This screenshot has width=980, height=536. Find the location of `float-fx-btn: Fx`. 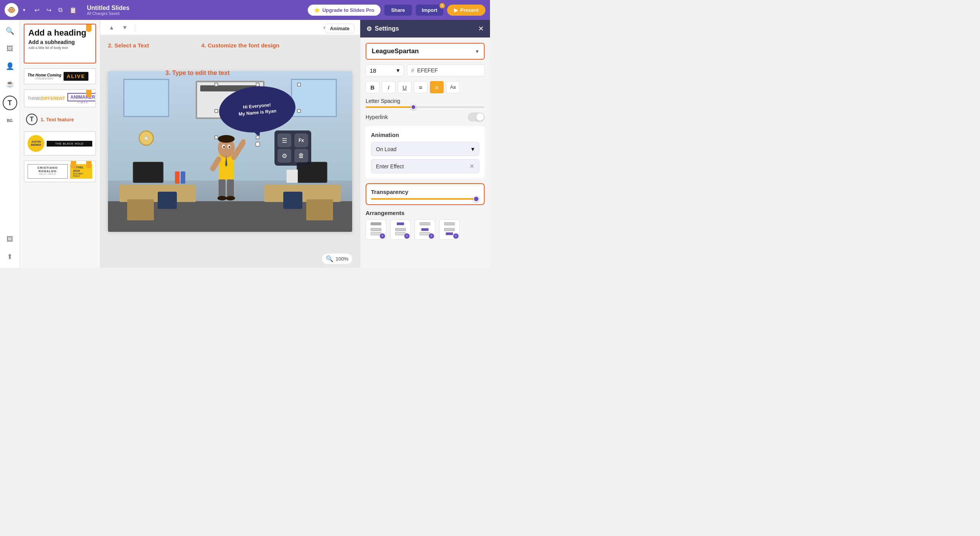

float-fx-btn: Fx is located at coordinates (301, 140).